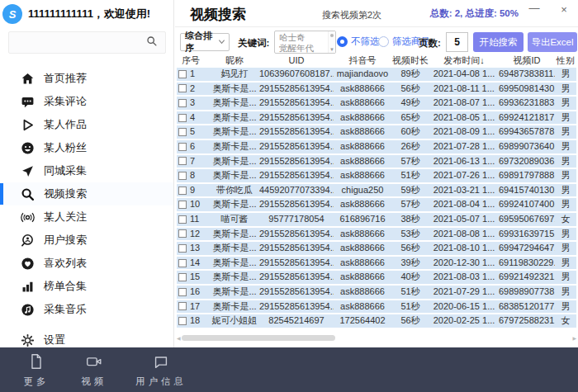 Image resolution: width=578 pixels, height=392 pixels. I want to click on table-row: 11喵可酱9577717805461689671638秒2021-05-07 1…, so click(377, 220).